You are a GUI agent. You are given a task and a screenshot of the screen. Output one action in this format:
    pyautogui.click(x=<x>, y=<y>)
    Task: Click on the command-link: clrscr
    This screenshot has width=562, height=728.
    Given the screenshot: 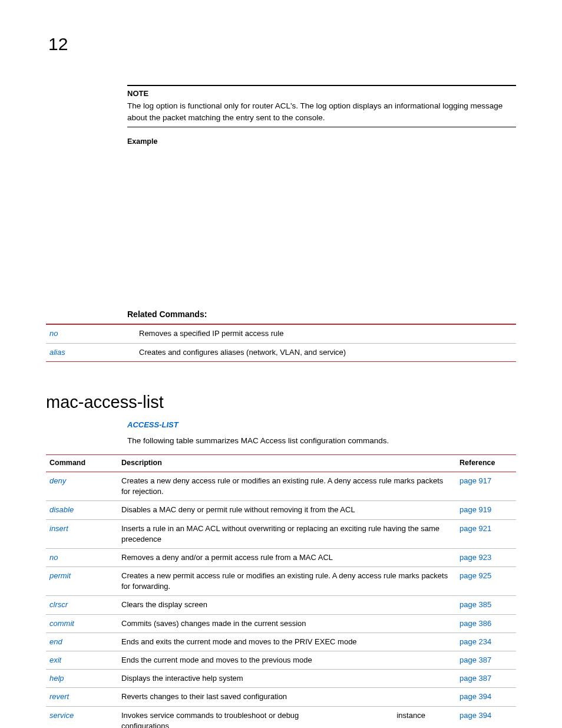 What is the action you would take?
    pyautogui.click(x=59, y=605)
    